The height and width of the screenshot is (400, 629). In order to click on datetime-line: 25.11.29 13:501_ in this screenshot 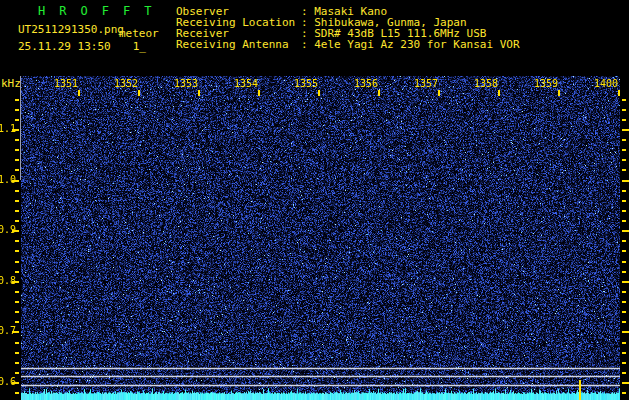, I will do `click(82, 46)`.